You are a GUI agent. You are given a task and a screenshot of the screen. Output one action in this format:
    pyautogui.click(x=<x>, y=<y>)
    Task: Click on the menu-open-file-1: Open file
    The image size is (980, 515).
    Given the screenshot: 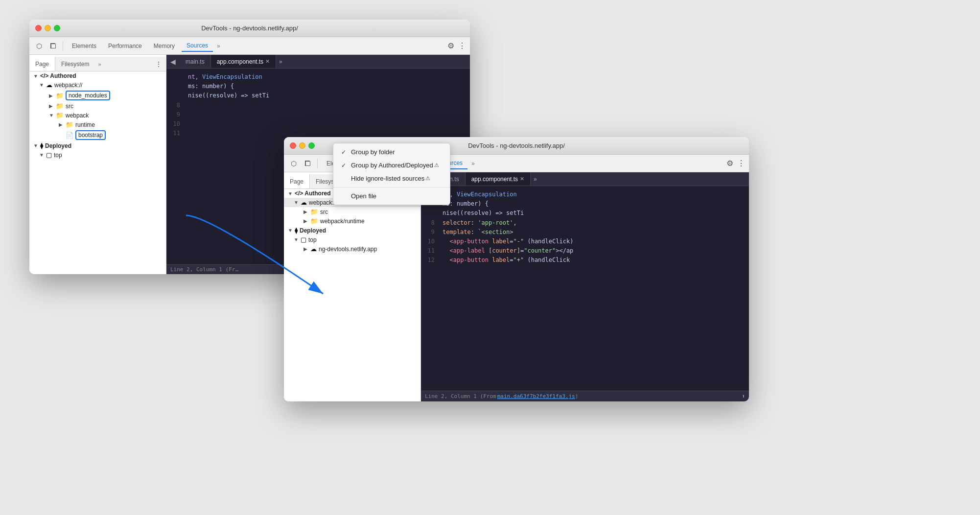 What is the action you would take?
    pyautogui.click(x=392, y=196)
    